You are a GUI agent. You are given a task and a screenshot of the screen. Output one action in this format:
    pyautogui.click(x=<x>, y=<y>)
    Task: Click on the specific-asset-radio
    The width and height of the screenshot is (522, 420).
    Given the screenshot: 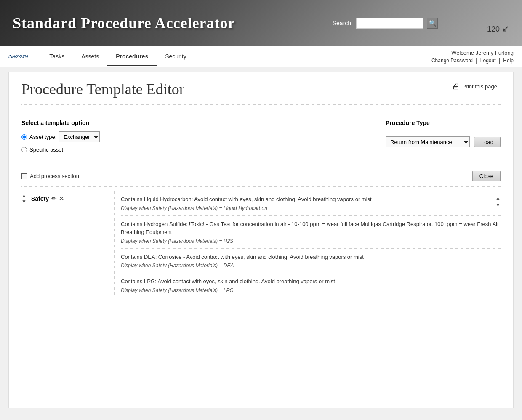 What is the action you would take?
    pyautogui.click(x=24, y=150)
    